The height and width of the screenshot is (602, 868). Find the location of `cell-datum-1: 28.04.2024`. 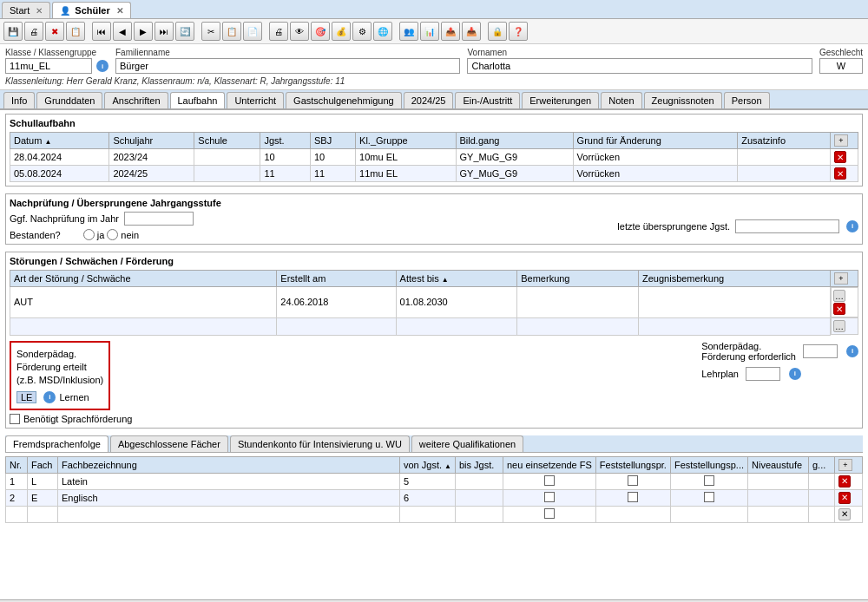

cell-datum-1: 28.04.2024 is located at coordinates (60, 158).